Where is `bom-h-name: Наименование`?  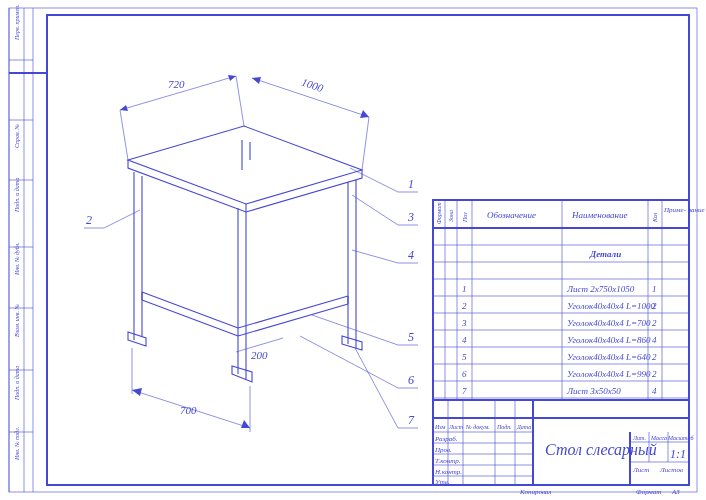
bom-h-name: Наименование is located at coordinates (600, 215).